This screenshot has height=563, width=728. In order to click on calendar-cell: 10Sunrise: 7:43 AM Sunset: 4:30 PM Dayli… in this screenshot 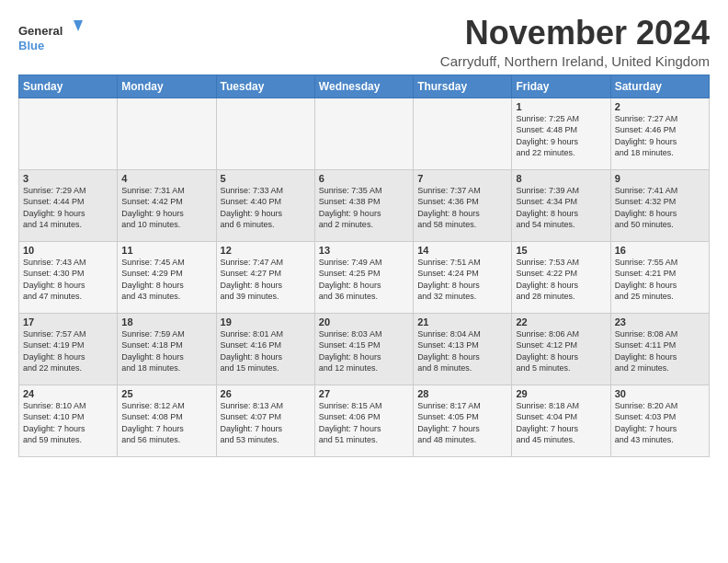, I will do `click(68, 277)`.